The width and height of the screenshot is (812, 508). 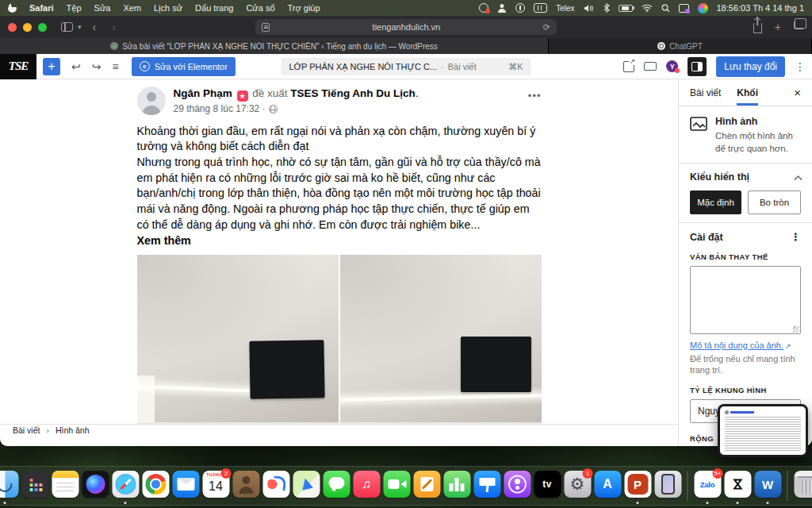 I want to click on iphone-icon, so click(x=668, y=484).